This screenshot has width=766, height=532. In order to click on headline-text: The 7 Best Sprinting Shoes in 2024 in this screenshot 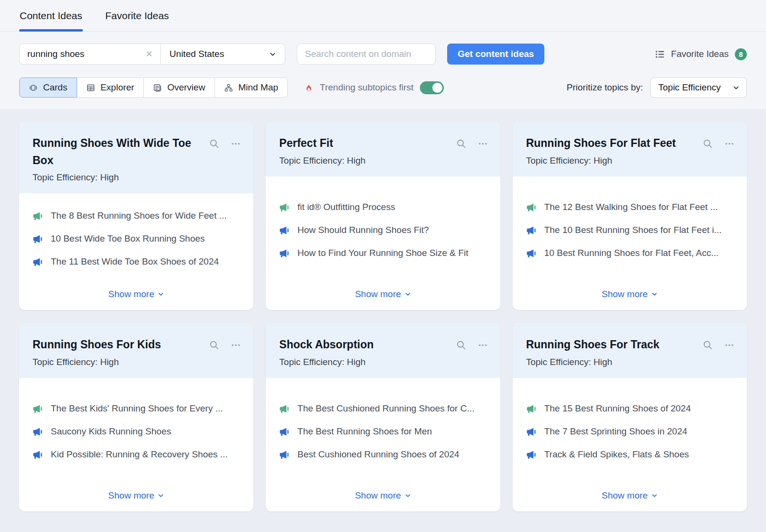, I will do `click(616, 432)`.